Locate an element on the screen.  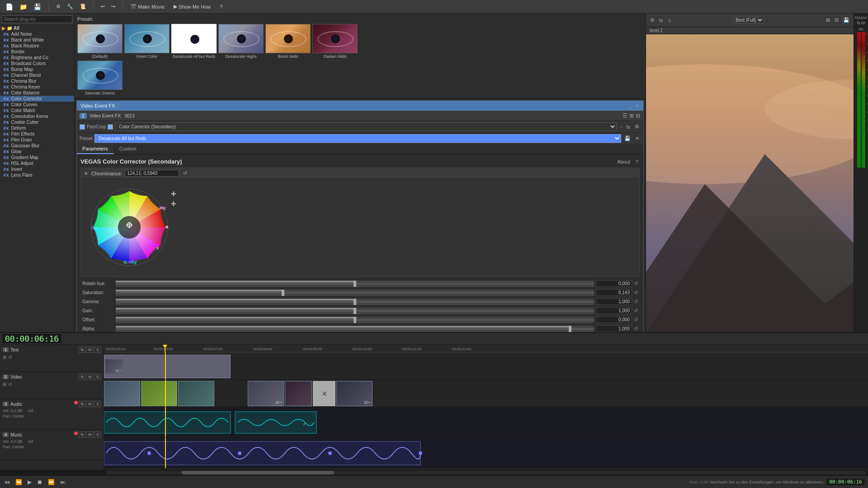
search-input is located at coordinates (37, 19).